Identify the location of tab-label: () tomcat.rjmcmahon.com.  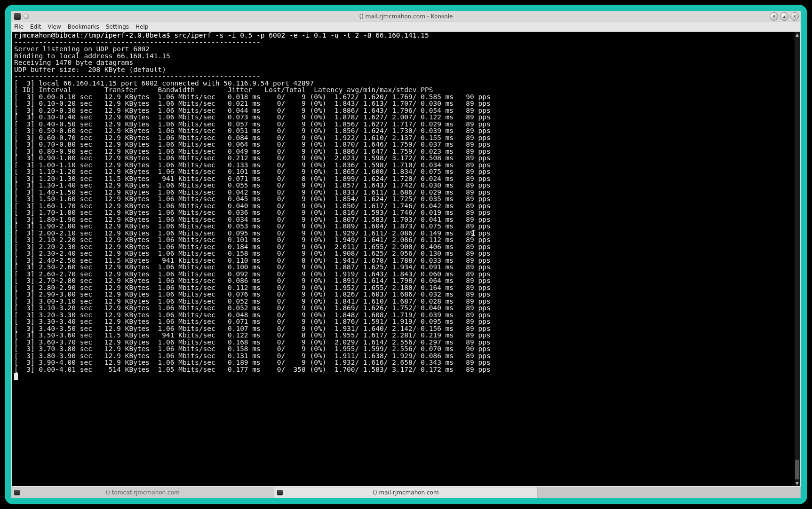
(143, 493).